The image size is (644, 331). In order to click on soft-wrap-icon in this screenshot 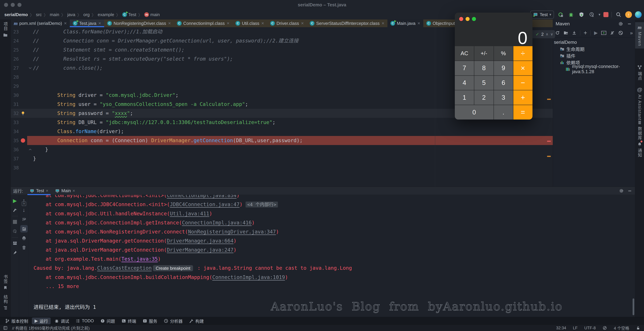, I will do `click(24, 219)`.